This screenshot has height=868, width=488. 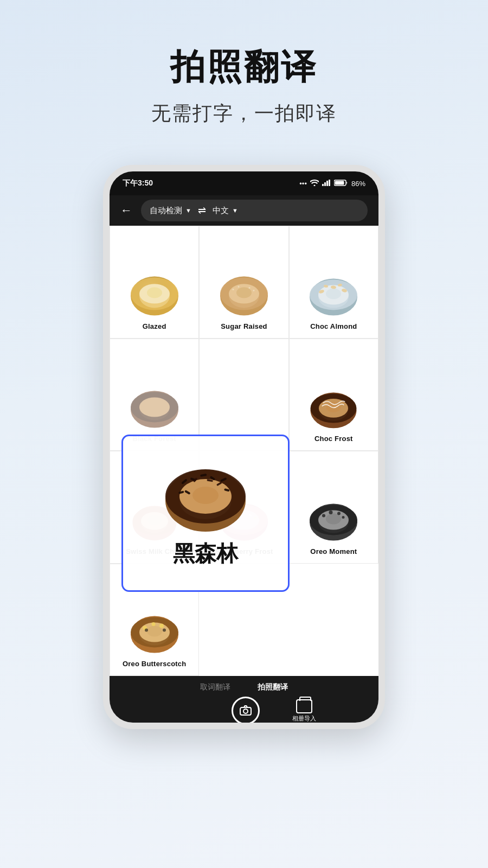 I want to click on strawberry-frost-donut-image, so click(x=244, y=520).